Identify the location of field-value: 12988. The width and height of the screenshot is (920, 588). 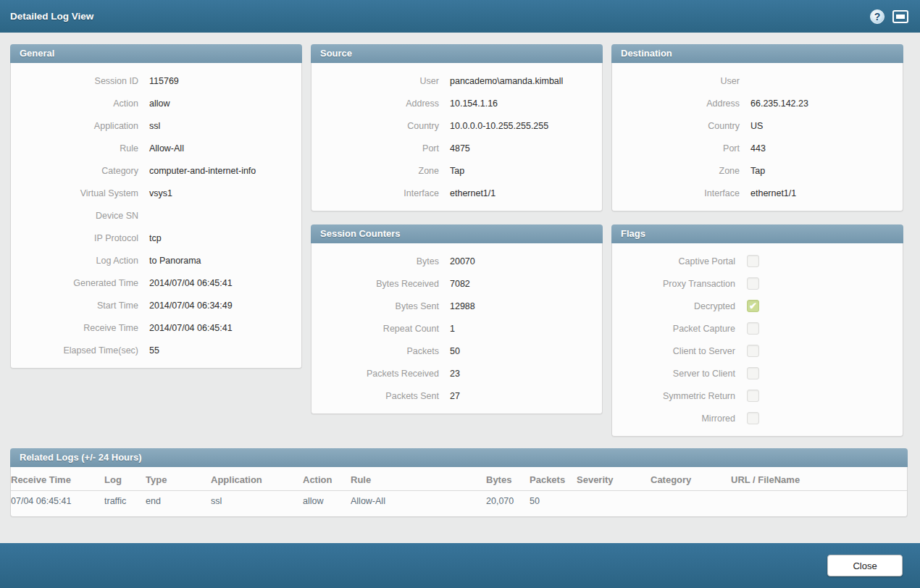
(462, 306).